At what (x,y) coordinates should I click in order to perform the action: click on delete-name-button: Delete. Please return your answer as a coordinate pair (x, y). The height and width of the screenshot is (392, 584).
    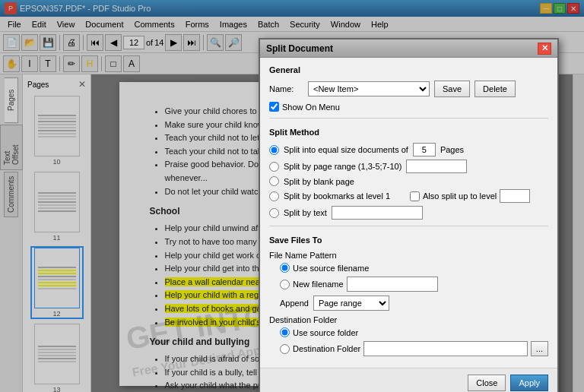
    Looking at the image, I should click on (495, 89).